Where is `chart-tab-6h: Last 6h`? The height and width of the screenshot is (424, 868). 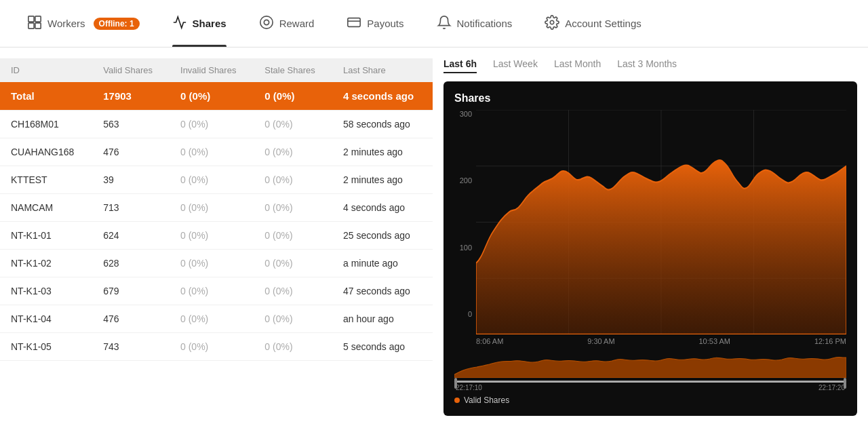 chart-tab-6h: Last 6h is located at coordinates (460, 64).